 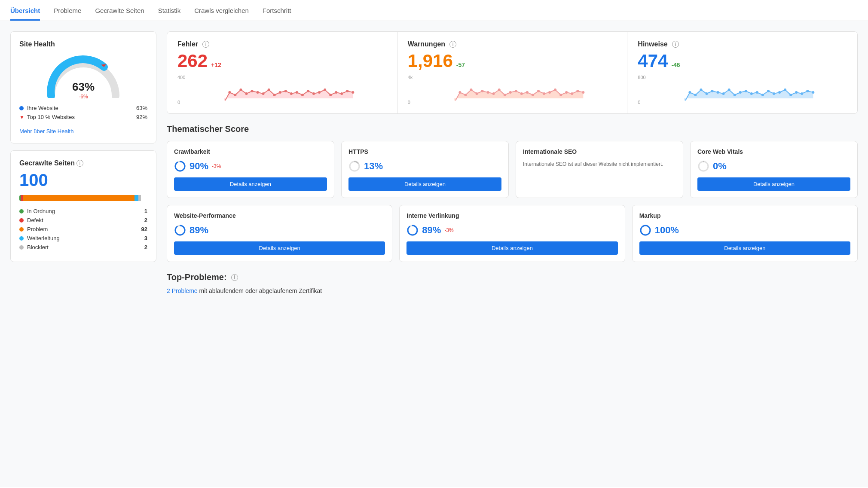 I want to click on more-site-health-link: Mehr über Site Health, so click(x=46, y=131).